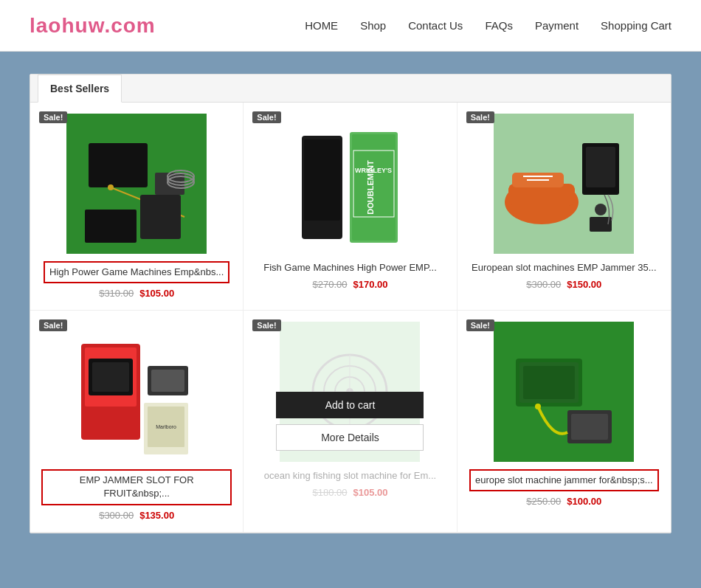  I want to click on price-original-p3: $300.00, so click(543, 285).